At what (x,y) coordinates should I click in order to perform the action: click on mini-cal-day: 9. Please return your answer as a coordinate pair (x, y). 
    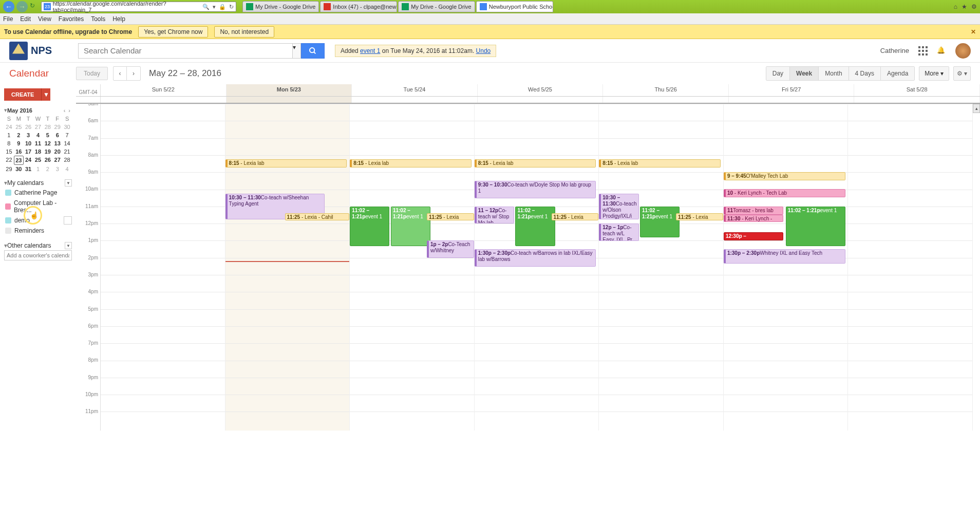
    Looking at the image, I should click on (18, 143).